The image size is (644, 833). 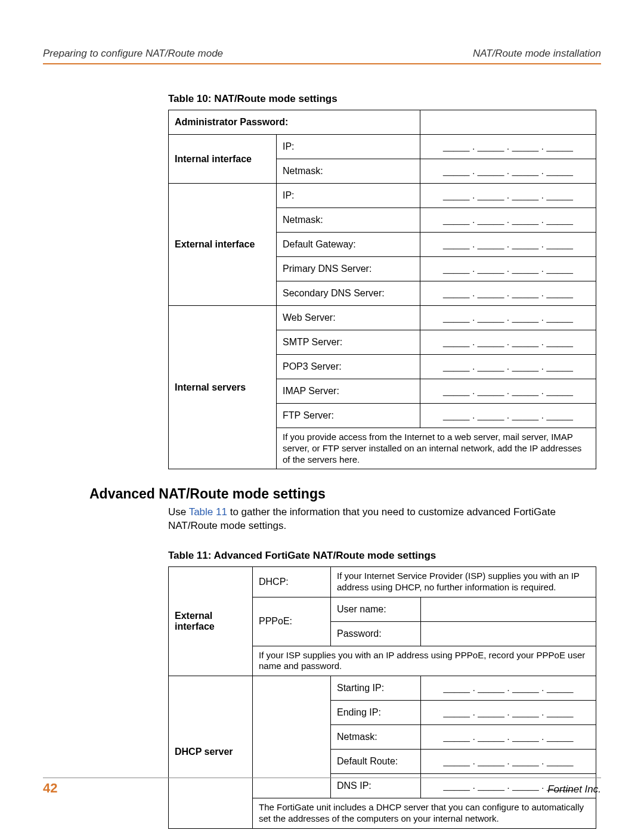 What do you see at coordinates (345, 494) in the screenshot?
I see `section-heading: Advanced NAT/Route mode settings` at bounding box center [345, 494].